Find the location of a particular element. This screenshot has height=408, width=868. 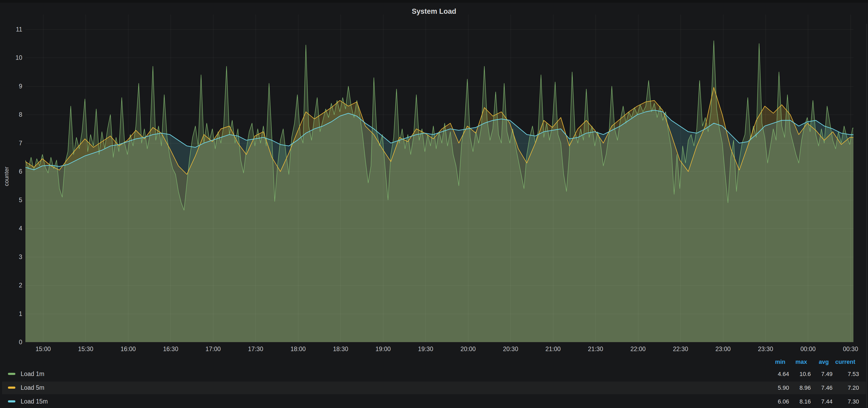

legend-stat-current: 7.53 is located at coordinates (836, 374).